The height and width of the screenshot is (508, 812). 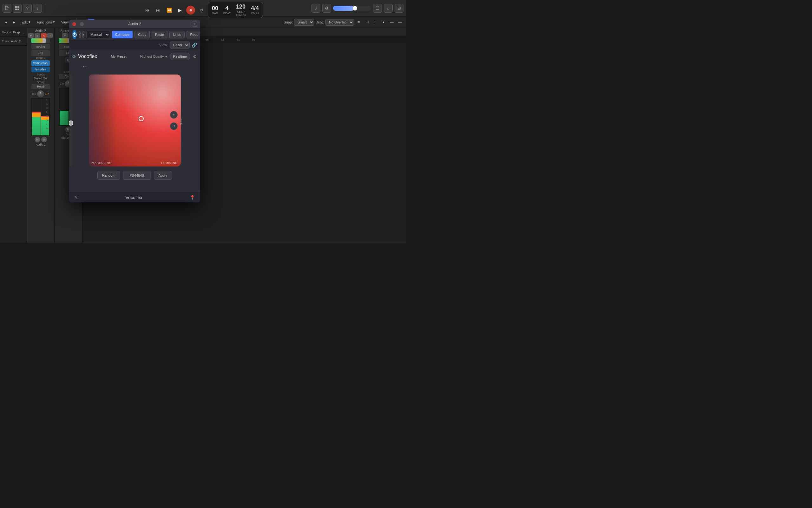 I want to click on color-canvas: MASCULINE FEMININE, so click(x=135, y=121).